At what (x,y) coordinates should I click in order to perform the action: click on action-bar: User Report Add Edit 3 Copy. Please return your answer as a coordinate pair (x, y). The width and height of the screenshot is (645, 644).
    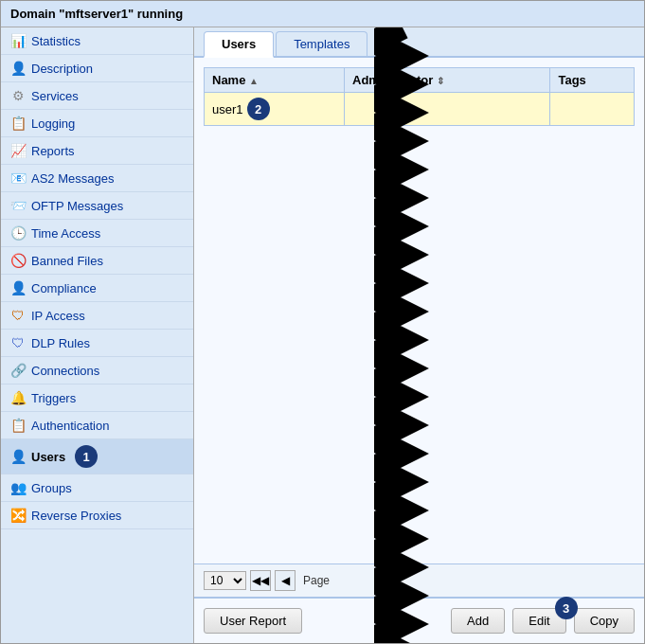
    Looking at the image, I should click on (419, 620).